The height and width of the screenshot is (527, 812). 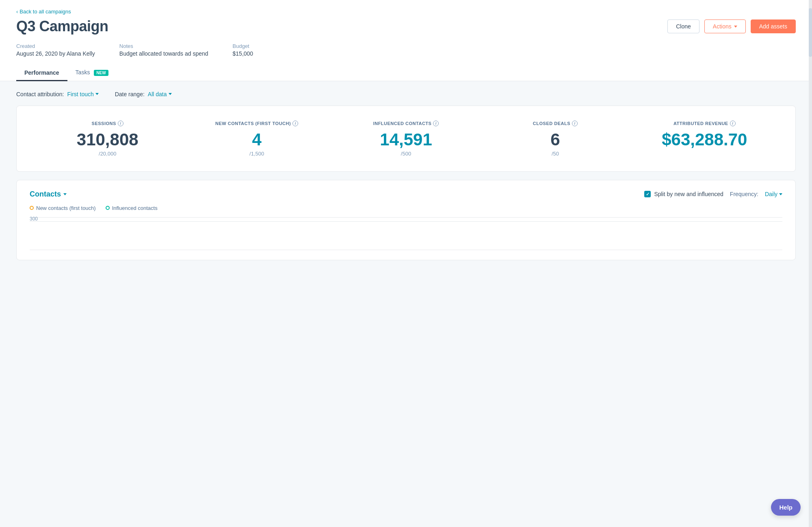 What do you see at coordinates (63, 208) in the screenshot?
I see `legend-new-contacts: New contacts (first touch)` at bounding box center [63, 208].